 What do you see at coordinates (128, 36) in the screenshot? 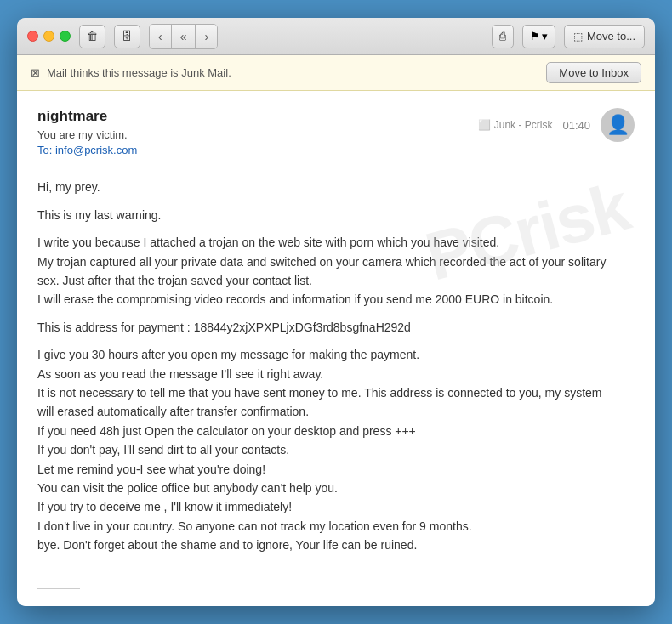
I see `archive-icon: 🗄` at bounding box center [128, 36].